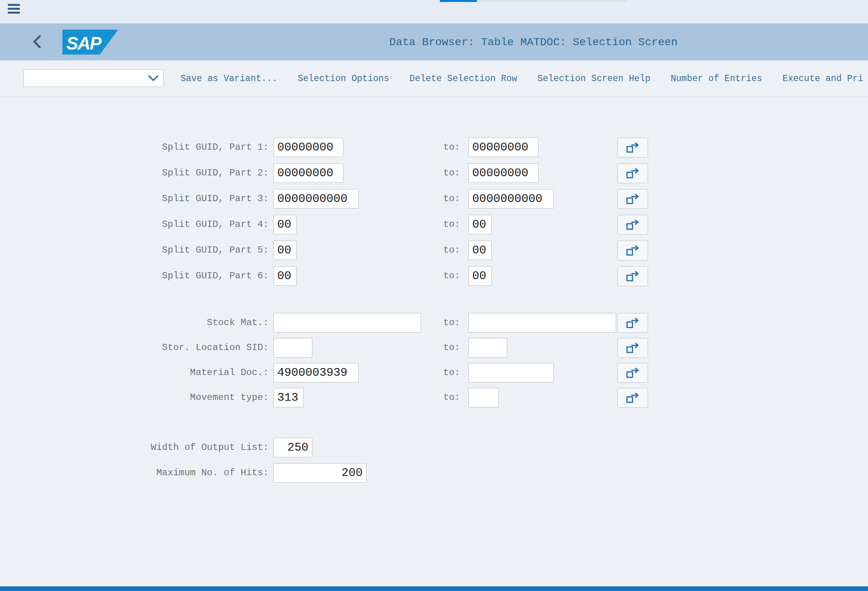 The height and width of the screenshot is (591, 868). Describe the element at coordinates (425, 276) in the screenshot. I see `to-label-split-guid-part-6: to:` at that location.